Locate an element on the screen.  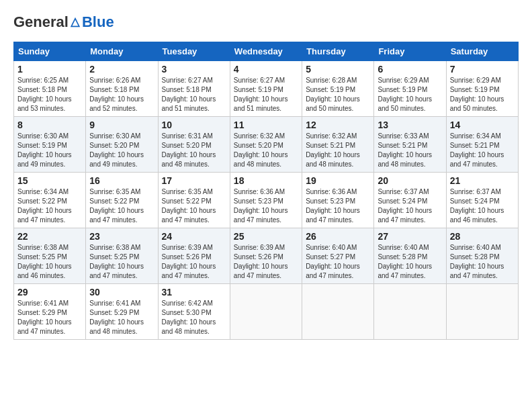
day-number: 23 is located at coordinates (122, 236).